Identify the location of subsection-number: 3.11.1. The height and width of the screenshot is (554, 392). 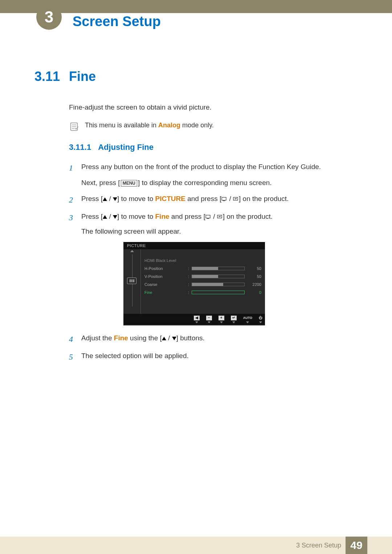
(80, 147).